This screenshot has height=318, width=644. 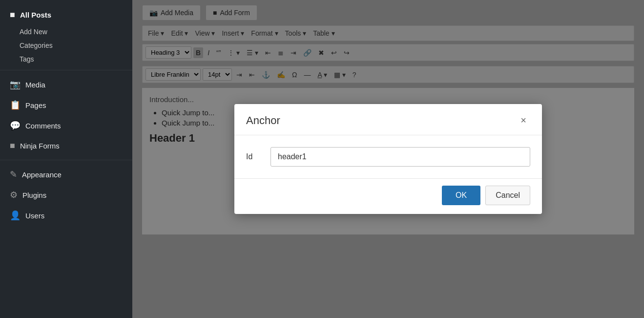 I want to click on sidebar-item-ninja-forms: ■ Ninja Forms, so click(x=66, y=146).